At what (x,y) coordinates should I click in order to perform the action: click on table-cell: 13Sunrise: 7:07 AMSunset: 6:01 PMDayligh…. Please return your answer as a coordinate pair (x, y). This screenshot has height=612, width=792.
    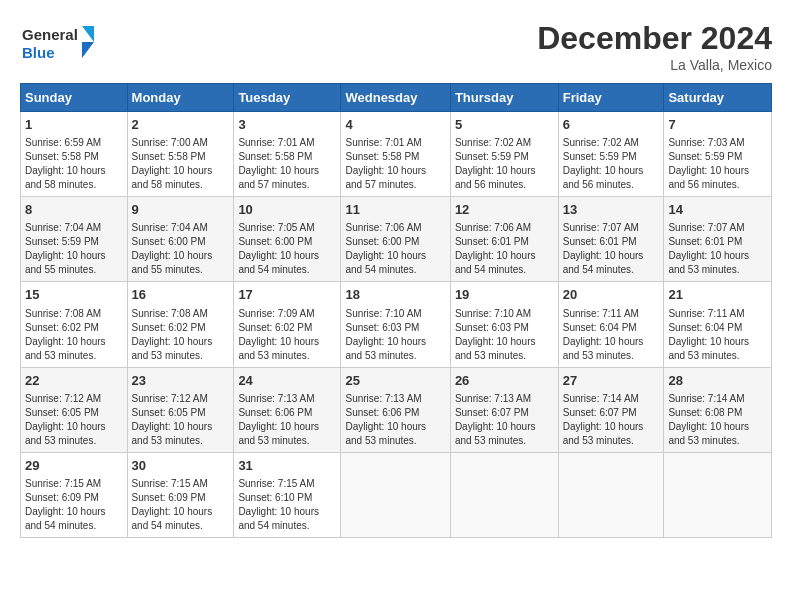
    Looking at the image, I should click on (611, 240).